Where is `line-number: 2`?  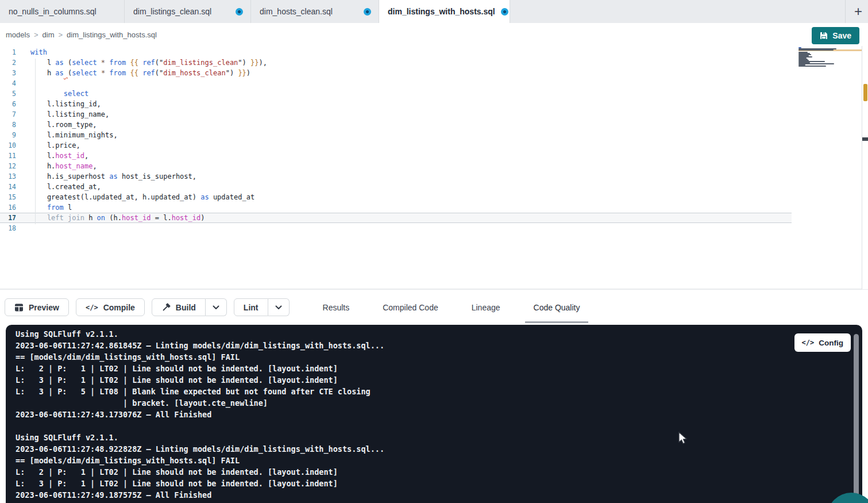
line-number: 2 is located at coordinates (8, 63).